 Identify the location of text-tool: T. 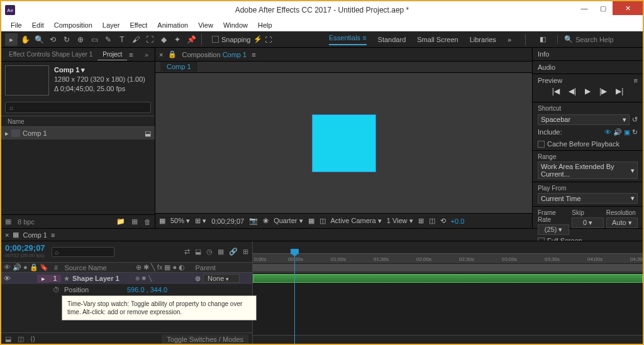
(122, 40).